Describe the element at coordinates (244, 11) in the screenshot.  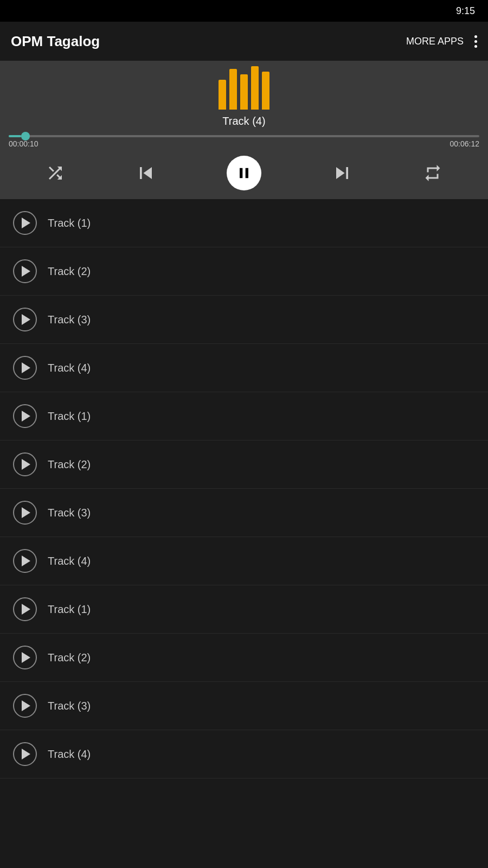
I see `status-bar: 9:15` at that location.